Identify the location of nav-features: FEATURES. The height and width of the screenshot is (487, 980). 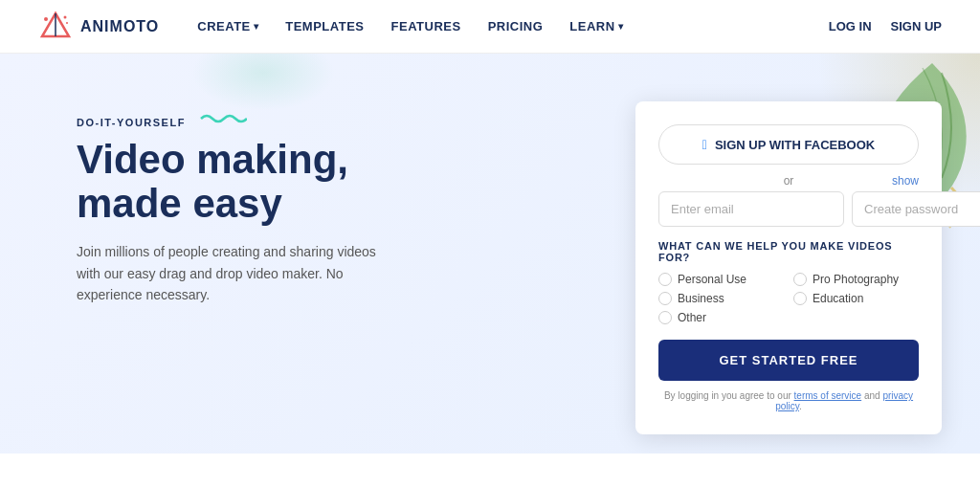
(427, 27).